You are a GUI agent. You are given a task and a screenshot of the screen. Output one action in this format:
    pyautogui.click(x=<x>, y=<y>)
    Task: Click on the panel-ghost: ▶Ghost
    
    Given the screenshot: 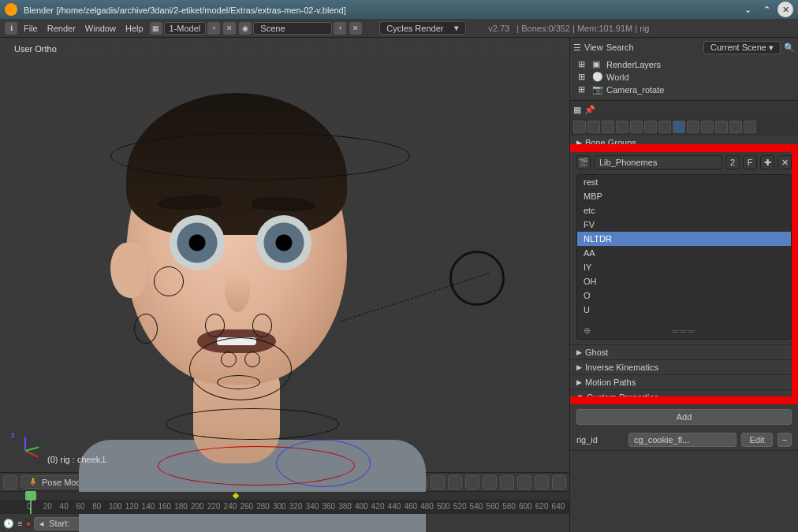 What is the action you would take?
    pyautogui.click(x=684, y=352)
    